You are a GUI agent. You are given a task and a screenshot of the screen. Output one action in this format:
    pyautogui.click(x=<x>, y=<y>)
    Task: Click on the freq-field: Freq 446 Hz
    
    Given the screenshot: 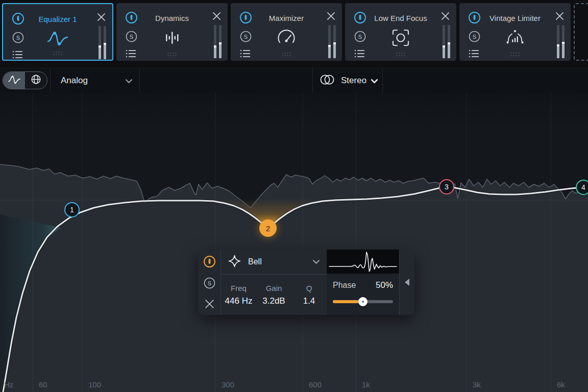 What is the action you would take?
    pyautogui.click(x=239, y=295)
    